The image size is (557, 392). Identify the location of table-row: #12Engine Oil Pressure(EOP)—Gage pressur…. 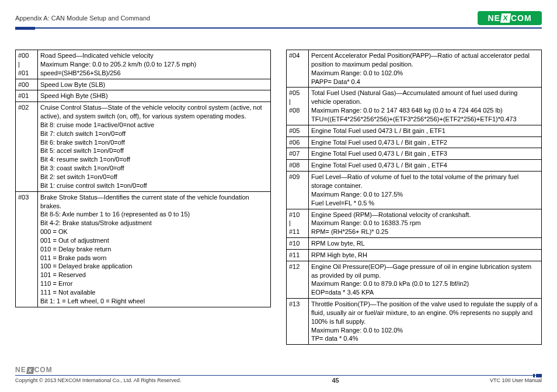
(415, 279).